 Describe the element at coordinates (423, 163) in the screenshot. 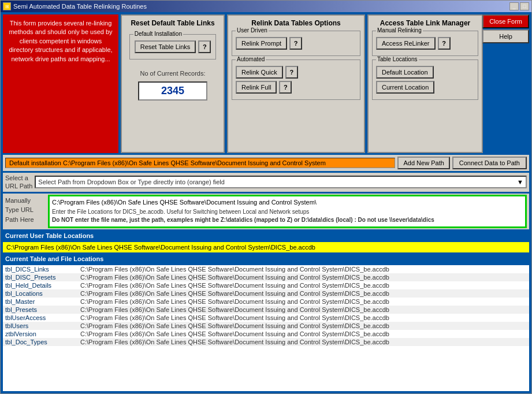

I see `add-new-path-btn: Add New Path` at that location.